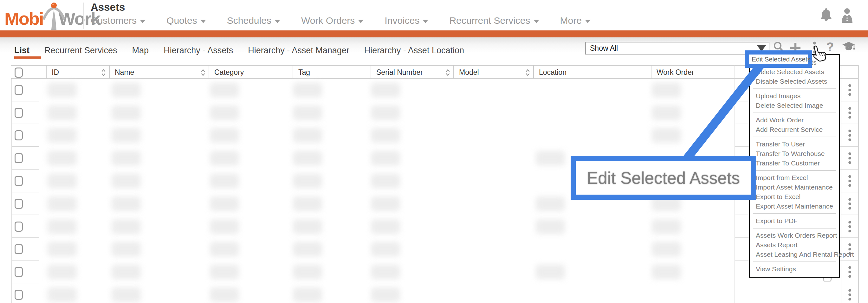 The image size is (868, 303). What do you see at coordinates (814, 49) in the screenshot?
I see `more-actions-icon` at bounding box center [814, 49].